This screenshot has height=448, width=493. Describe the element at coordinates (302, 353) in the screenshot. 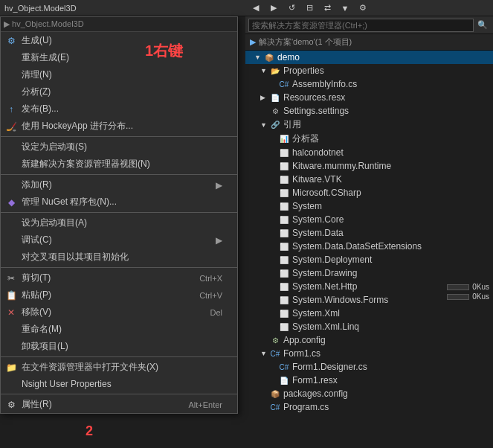

I see `form1-label: Form1.cs` at that location.